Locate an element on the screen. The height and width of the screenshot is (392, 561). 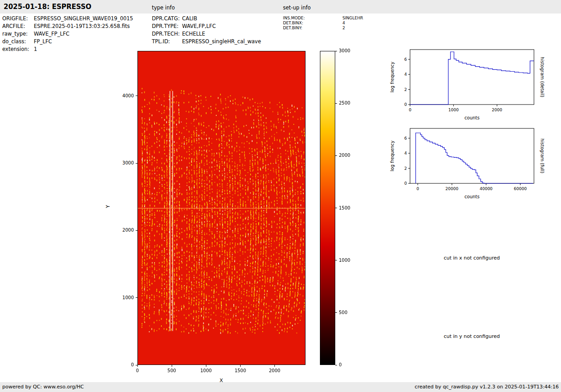
y-tick-label: 0 is located at coordinates (125, 365).